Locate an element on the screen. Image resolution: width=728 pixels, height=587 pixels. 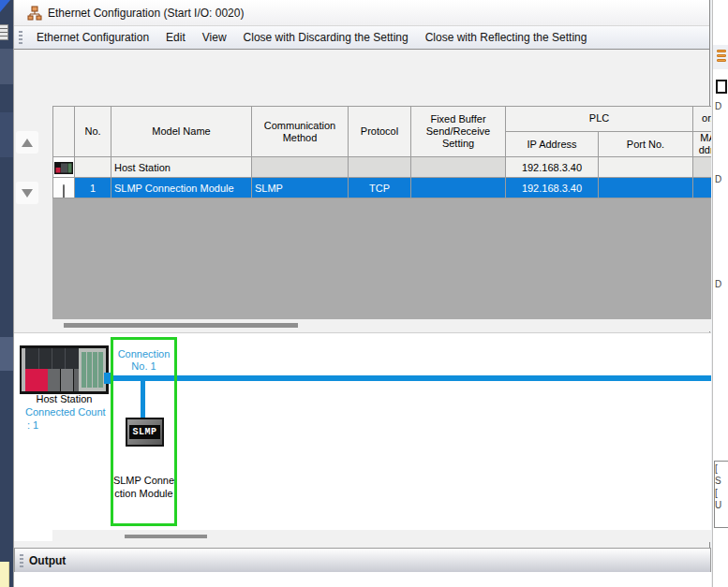
slmp-module-icon-text: SLMP is located at coordinates (144, 433).